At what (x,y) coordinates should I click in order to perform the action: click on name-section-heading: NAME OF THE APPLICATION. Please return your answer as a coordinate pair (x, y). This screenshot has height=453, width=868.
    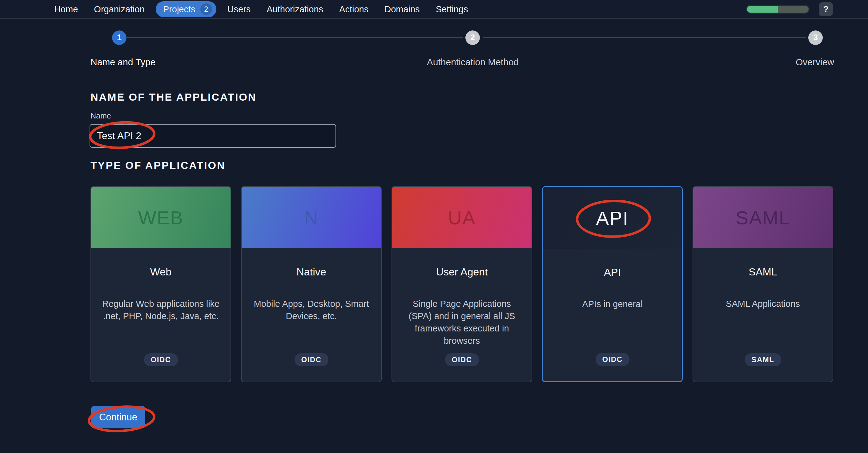
    Looking at the image, I should click on (174, 97).